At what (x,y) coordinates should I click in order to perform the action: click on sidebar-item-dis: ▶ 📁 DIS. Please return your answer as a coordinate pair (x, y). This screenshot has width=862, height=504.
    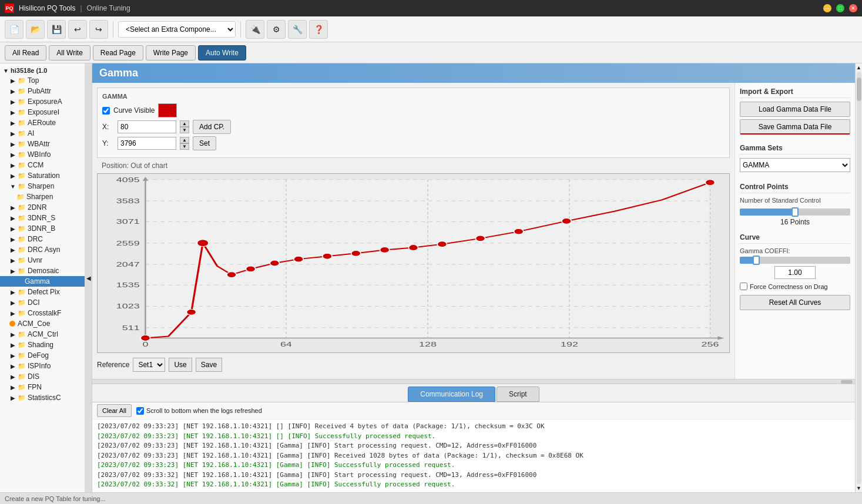
    Looking at the image, I should click on (42, 377).